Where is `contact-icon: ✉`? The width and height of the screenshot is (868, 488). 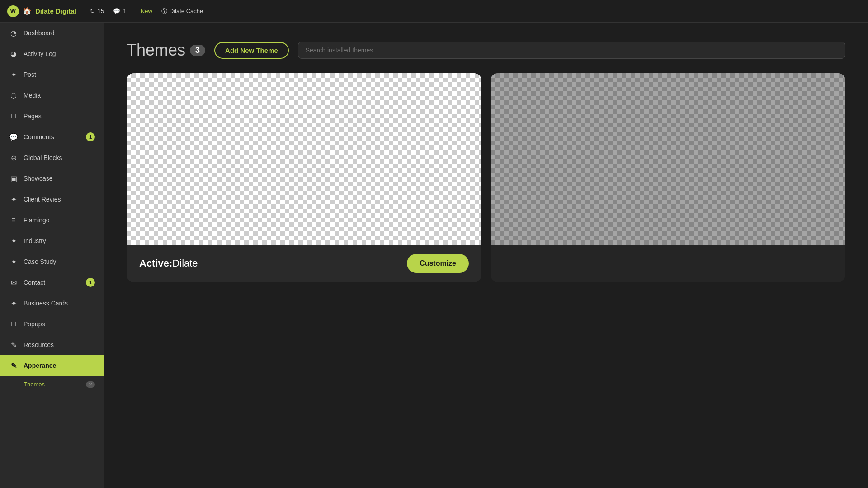 contact-icon: ✉ is located at coordinates (14, 282).